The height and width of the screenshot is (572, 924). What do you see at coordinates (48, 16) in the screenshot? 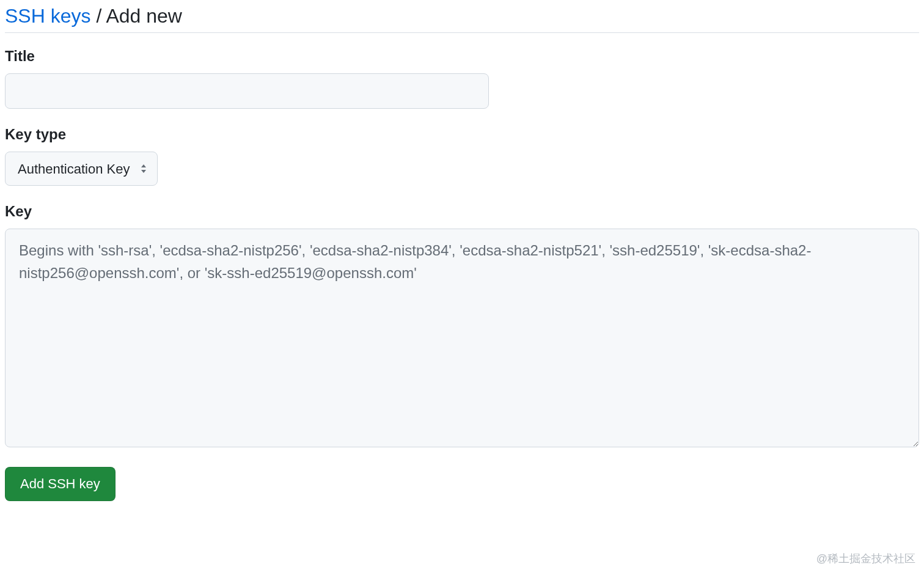
I see `ssh-keys-link: SSH keys` at bounding box center [48, 16].